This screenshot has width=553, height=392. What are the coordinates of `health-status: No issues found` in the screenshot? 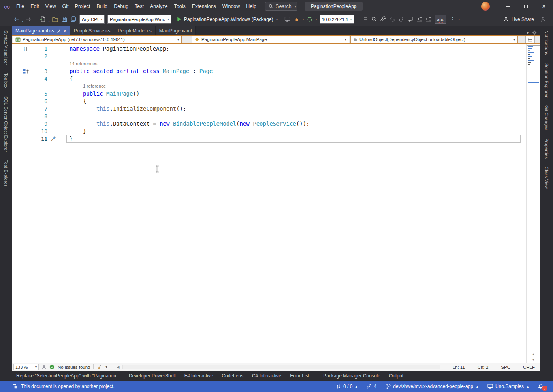 It's located at (74, 367).